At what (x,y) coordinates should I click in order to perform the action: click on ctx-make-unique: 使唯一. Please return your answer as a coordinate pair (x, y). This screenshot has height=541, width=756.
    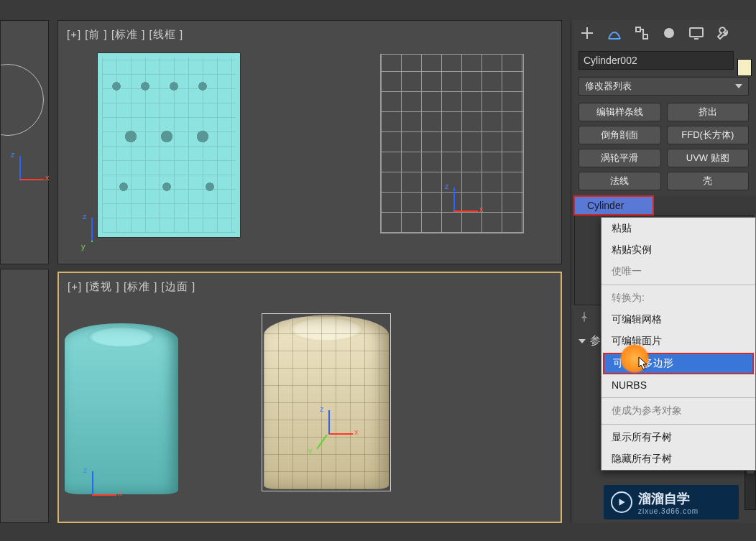
    Looking at the image, I should click on (678, 272).